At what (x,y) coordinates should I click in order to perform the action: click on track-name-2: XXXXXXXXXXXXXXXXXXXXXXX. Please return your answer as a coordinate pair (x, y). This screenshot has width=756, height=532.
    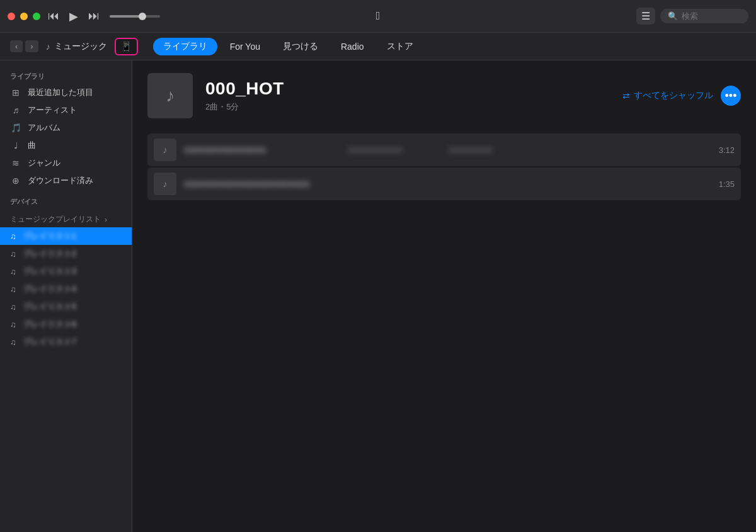
    Looking at the image, I should click on (247, 184).